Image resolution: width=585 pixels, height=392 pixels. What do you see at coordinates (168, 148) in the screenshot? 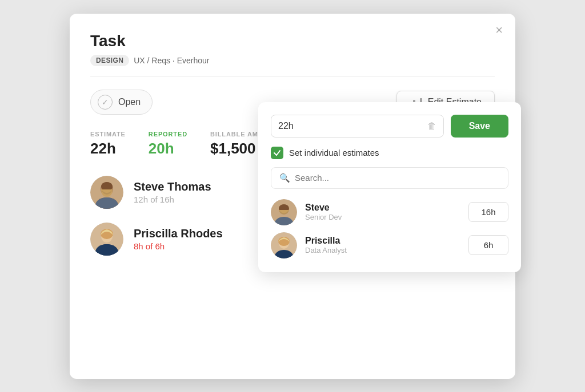
I see `stat-reported-value: 20h` at bounding box center [168, 148].